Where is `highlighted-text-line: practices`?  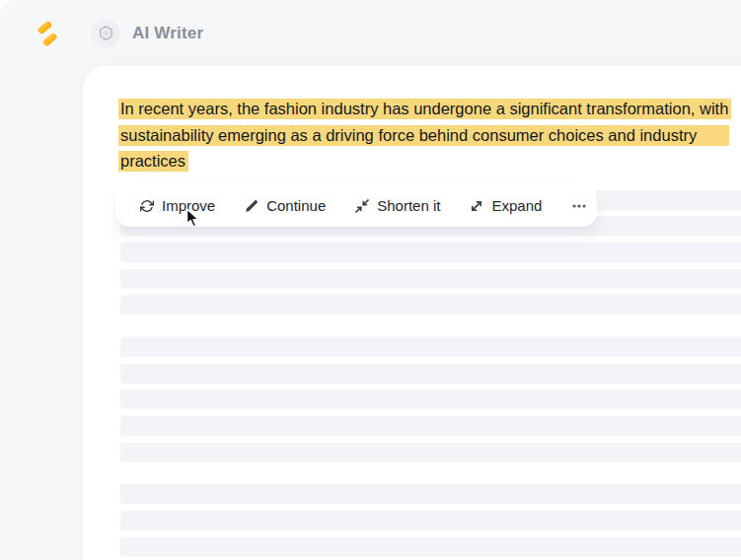
highlighted-text-line: practices is located at coordinates (424, 161).